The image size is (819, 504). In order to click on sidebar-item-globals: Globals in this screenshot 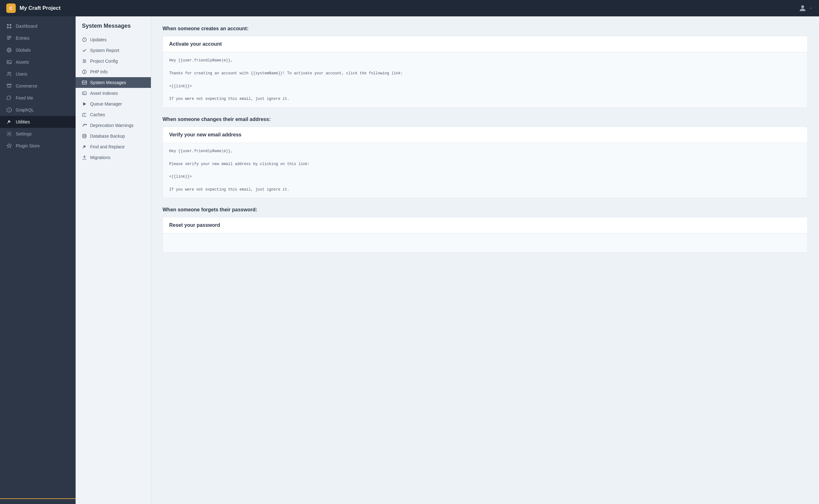, I will do `click(38, 50)`.